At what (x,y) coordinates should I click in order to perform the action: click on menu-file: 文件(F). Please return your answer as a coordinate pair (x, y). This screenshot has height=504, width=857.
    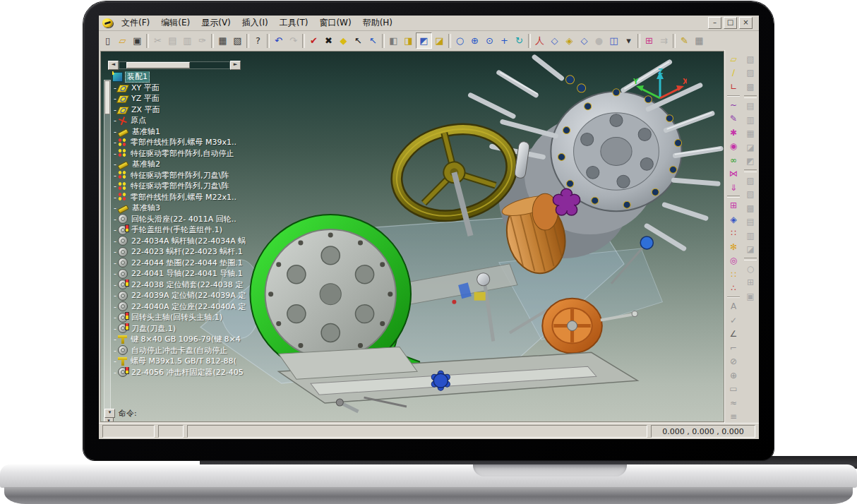
    Looking at the image, I should click on (136, 23).